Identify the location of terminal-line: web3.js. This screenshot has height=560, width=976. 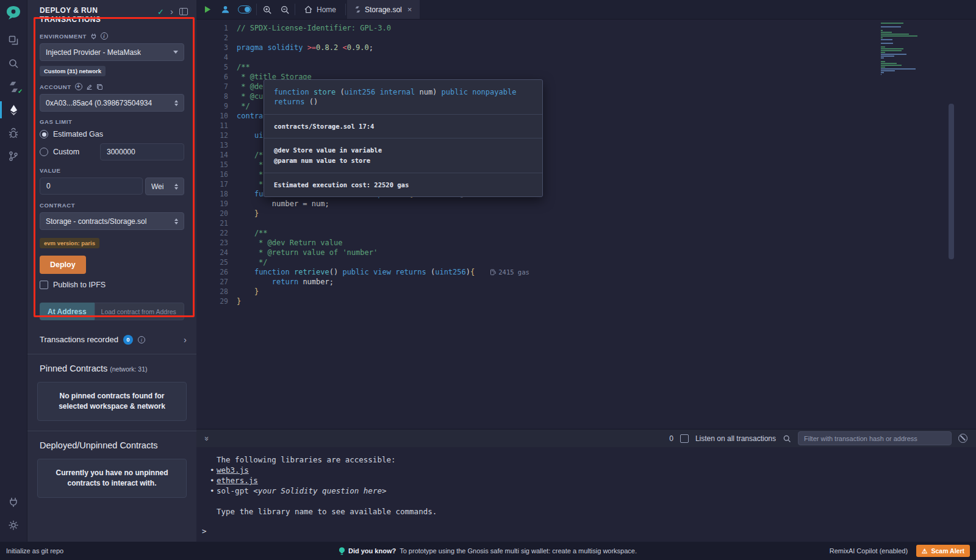
(586, 470).